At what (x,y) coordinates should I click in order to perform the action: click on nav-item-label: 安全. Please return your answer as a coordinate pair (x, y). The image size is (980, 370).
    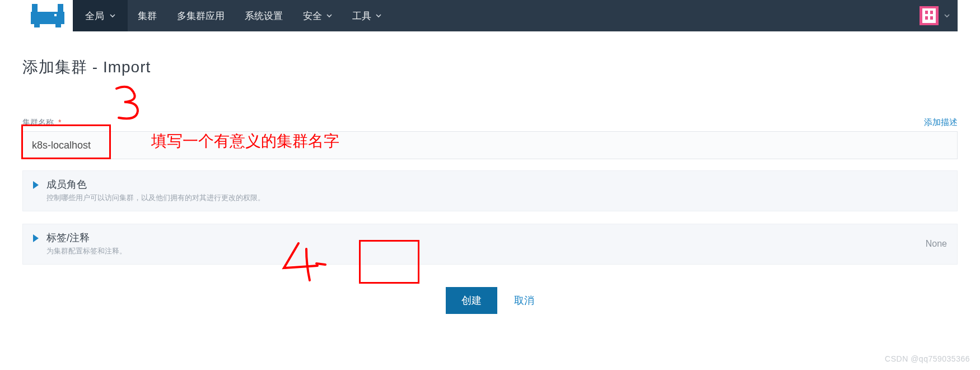
    Looking at the image, I should click on (312, 16).